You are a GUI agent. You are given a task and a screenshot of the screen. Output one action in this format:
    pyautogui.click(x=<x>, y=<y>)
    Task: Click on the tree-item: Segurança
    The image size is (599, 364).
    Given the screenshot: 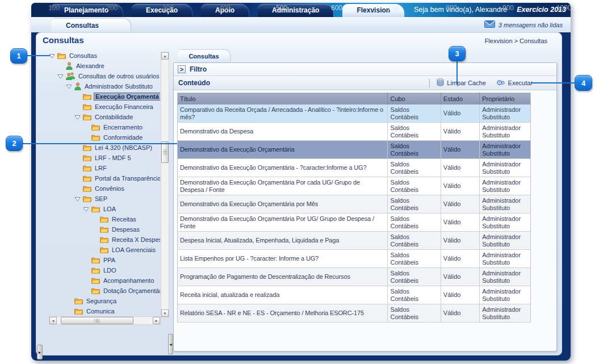 What is the action you would take?
    pyautogui.click(x=104, y=301)
    